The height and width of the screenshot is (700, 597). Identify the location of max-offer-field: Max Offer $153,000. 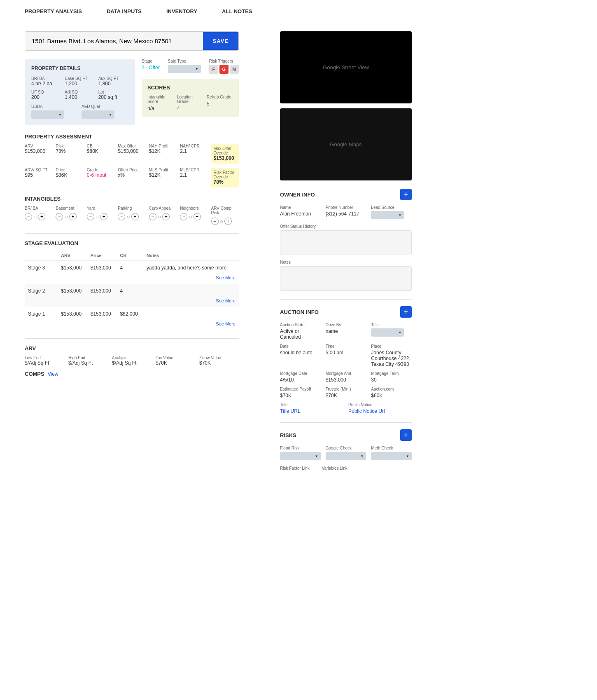
(132, 154).